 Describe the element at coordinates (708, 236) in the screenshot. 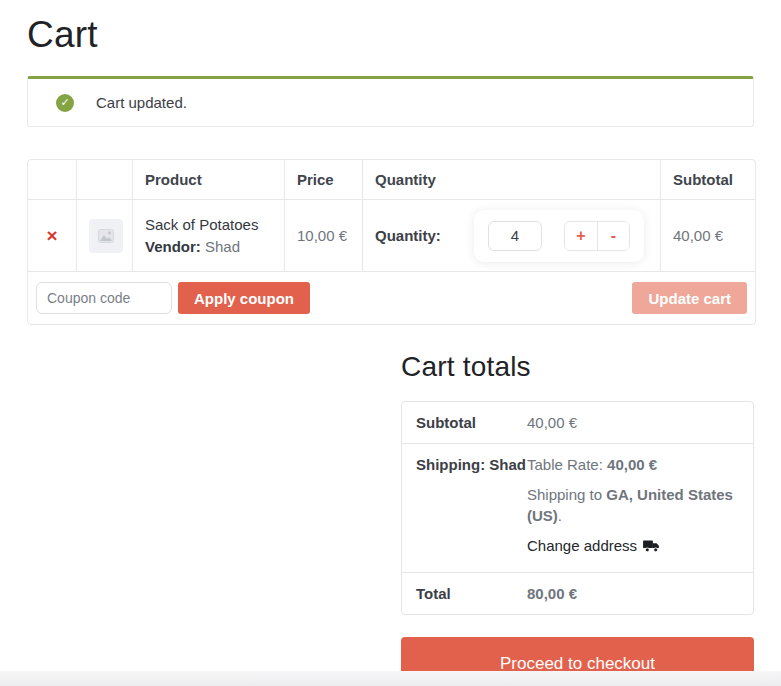

I see `line-subtotal: 40,00 €` at that location.